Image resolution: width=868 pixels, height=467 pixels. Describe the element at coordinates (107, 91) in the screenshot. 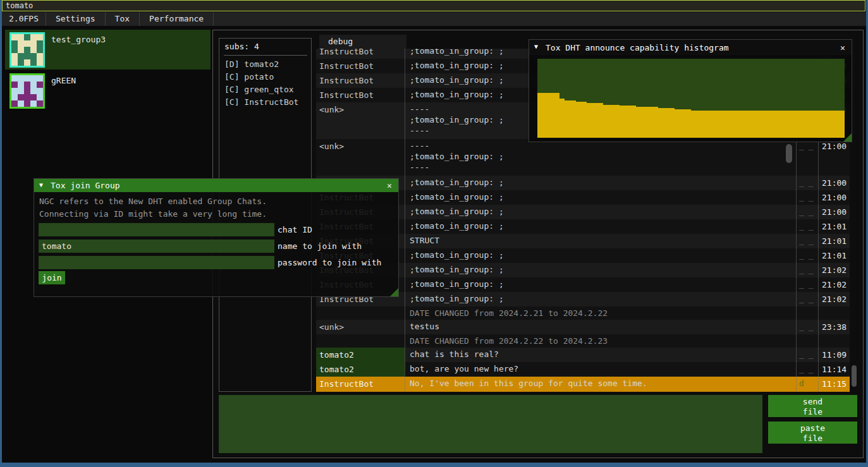

I see `group-row-gREEN: gREEN` at that location.